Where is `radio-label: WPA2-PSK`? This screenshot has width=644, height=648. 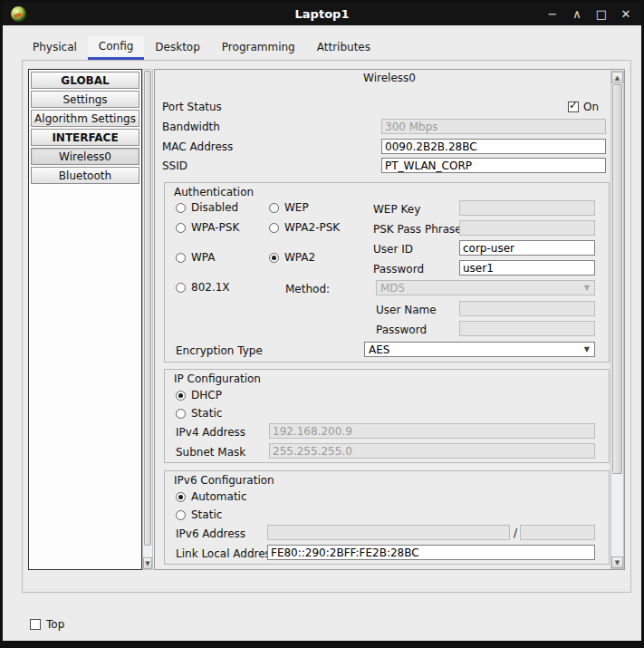 radio-label: WPA2-PSK is located at coordinates (312, 227).